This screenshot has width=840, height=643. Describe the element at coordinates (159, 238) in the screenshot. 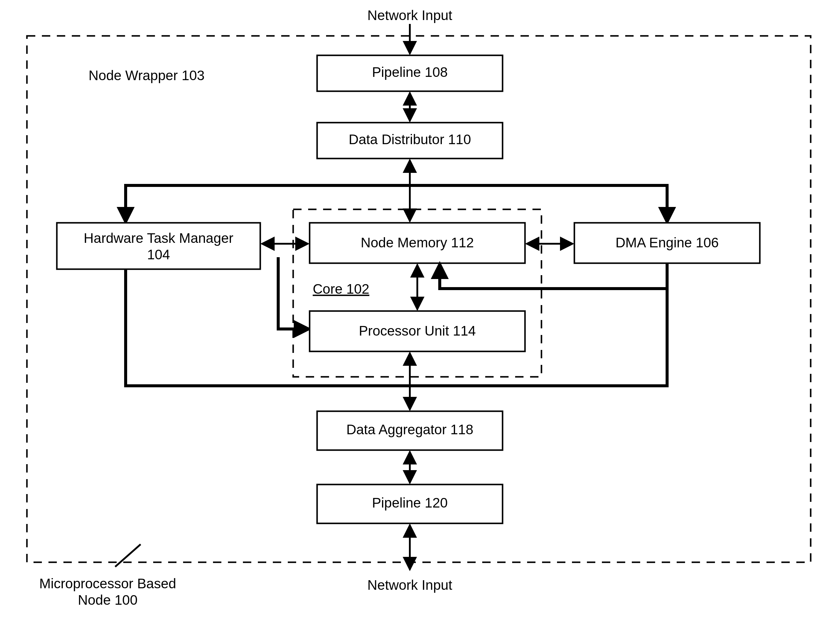

I see `htm-104-label-1: Hardware Task Manager` at that location.